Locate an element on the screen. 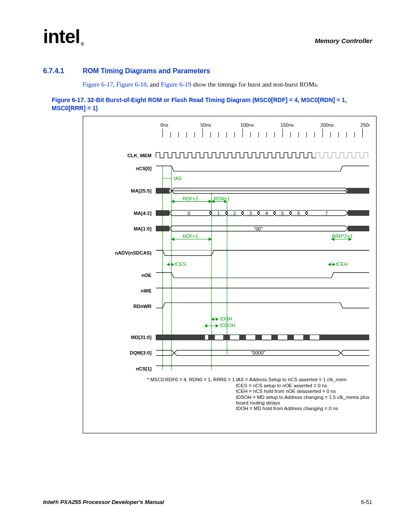  svg-text: nADV(nSDCAS) is located at coordinates (134, 253).